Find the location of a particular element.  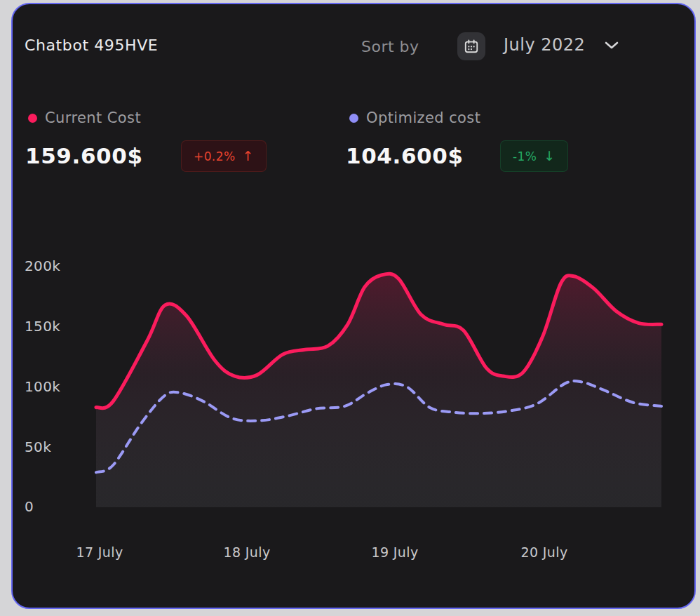

period-value: July 2022 is located at coordinates (544, 45).